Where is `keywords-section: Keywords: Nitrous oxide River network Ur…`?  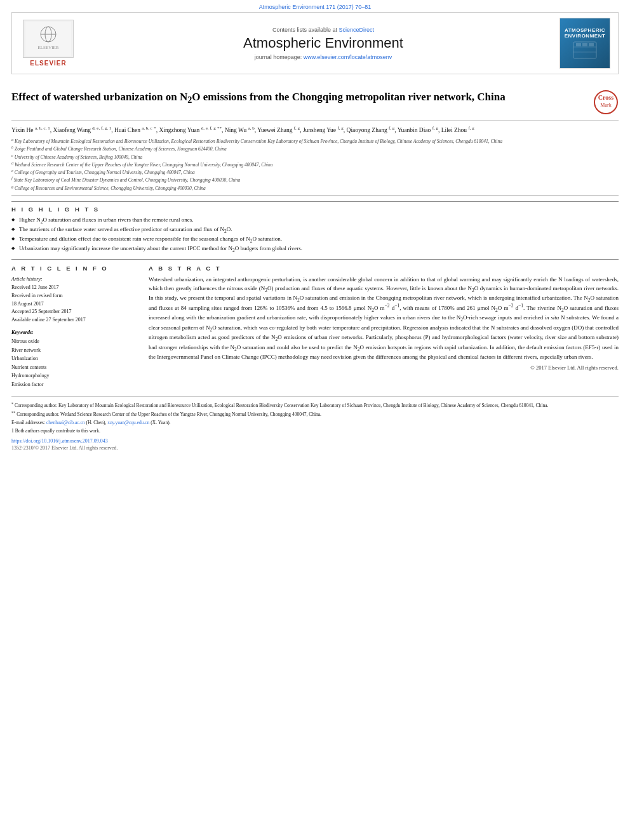
keywords-section: Keywords: Nitrous oxide River network Ur… is located at coordinates (75, 359).